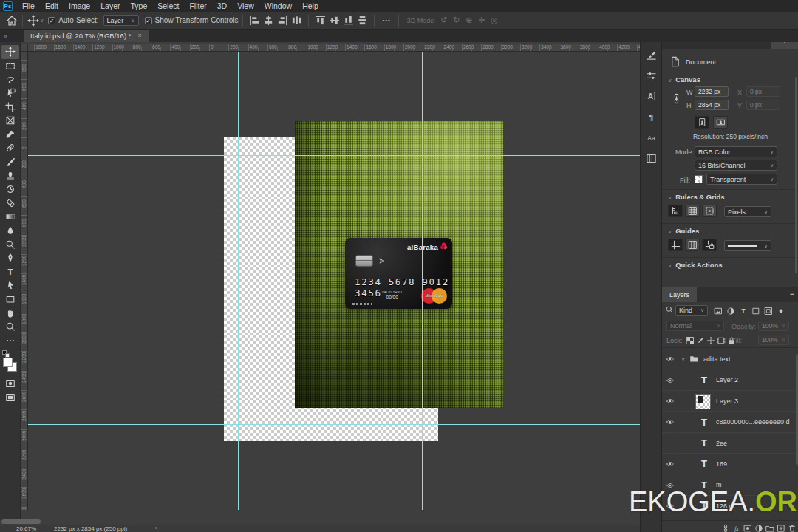 The image size is (798, 532). What do you see at coordinates (52, 6) in the screenshot?
I see `menu-edit: Edit` at bounding box center [52, 6].